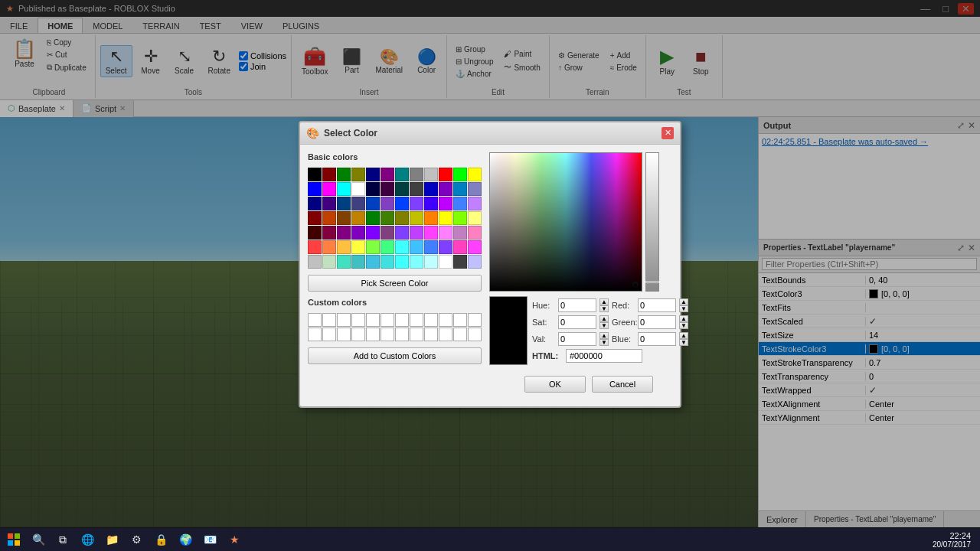 The width and height of the screenshot is (980, 551). What do you see at coordinates (684, 335) in the screenshot?
I see `blue-up-button: ▲` at bounding box center [684, 335].